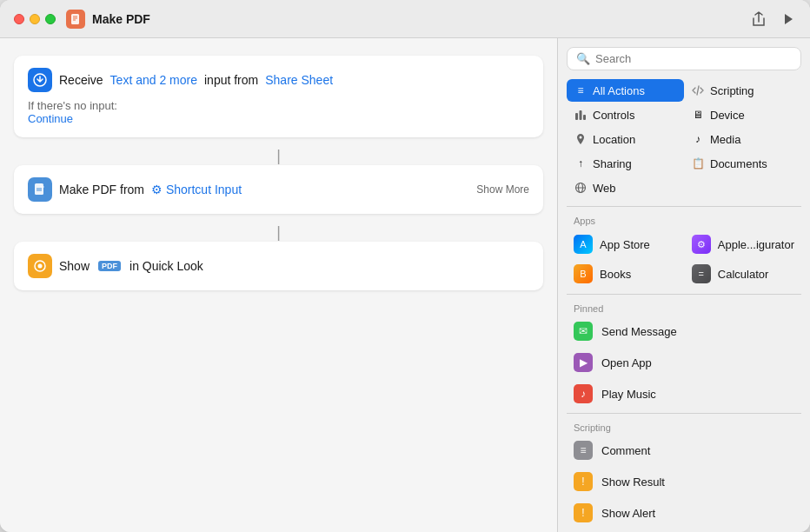 The width and height of the screenshot is (810, 532). Describe the element at coordinates (40, 190) in the screenshot. I see `make-pdf-icon` at that location.